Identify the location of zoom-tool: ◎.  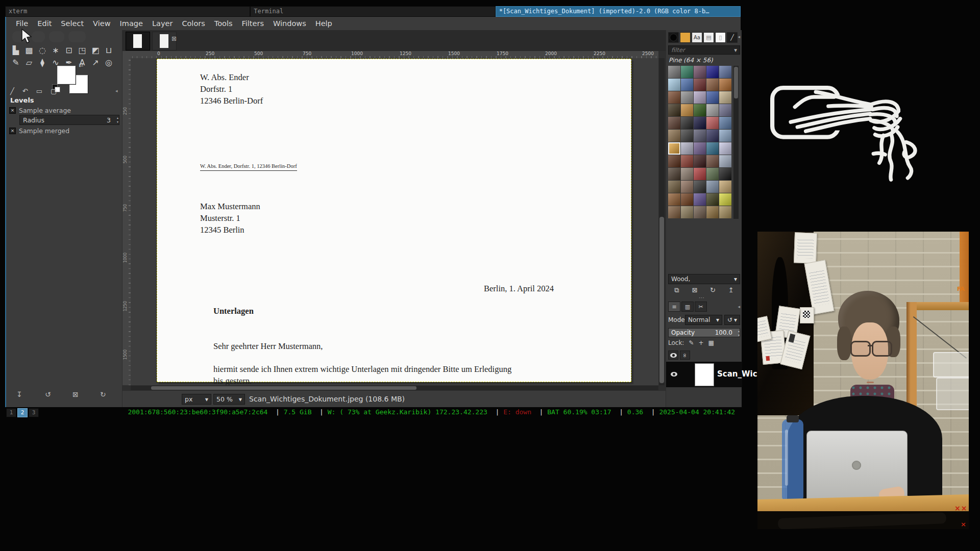
(109, 63).